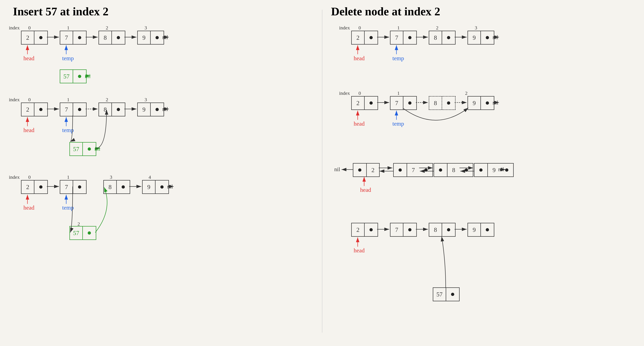 The image size is (644, 346). What do you see at coordinates (157, 110) in the screenshot?
I see `left-d2-node9-ptr` at bounding box center [157, 110].